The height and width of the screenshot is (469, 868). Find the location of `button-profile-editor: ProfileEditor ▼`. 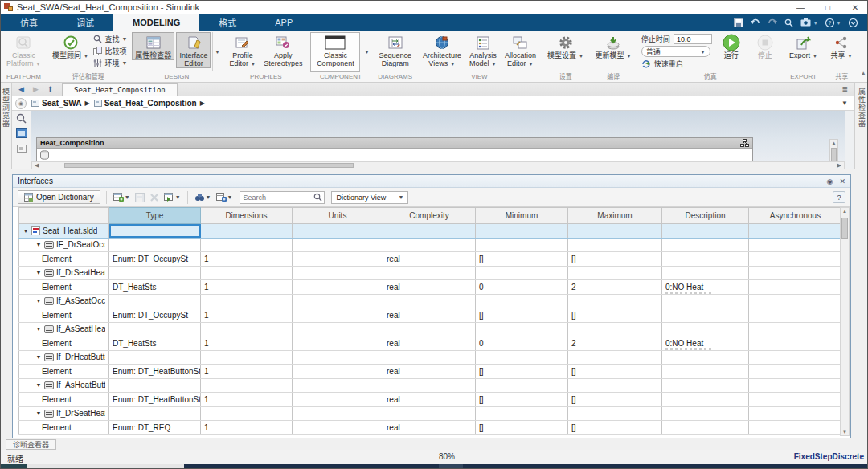

button-profile-editor: ProfileEditor ▼ is located at coordinates (243, 51).